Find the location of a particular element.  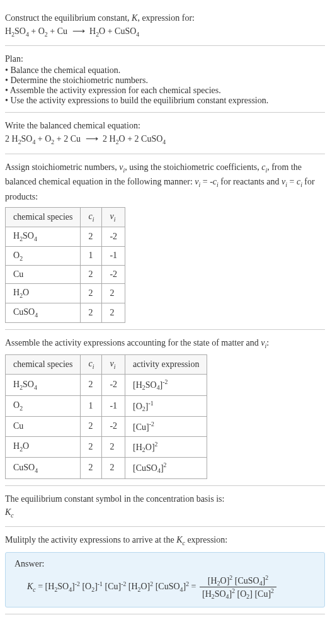

balanced-equation: 2 H2SO4 + O2 + 2 Cu ⟶ 2 H2O + 2 CuSO4 is located at coordinates (165, 140).